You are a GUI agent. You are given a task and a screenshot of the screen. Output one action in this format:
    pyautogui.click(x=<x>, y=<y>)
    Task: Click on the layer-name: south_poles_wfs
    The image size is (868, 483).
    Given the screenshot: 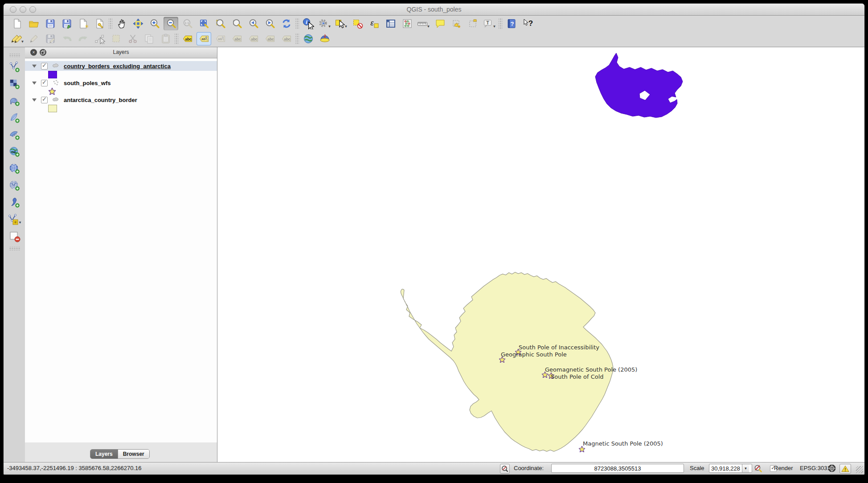 What is the action you would take?
    pyautogui.click(x=87, y=83)
    